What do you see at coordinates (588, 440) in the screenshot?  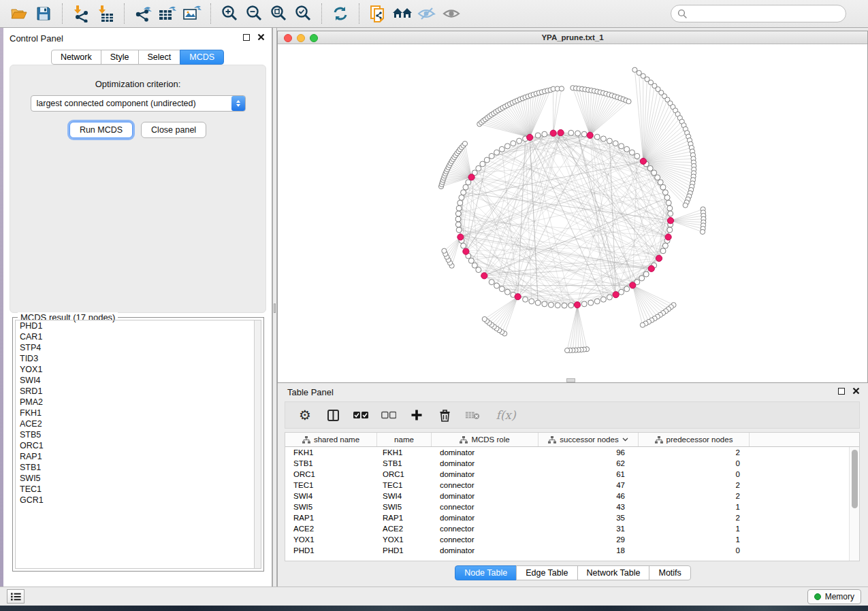 I see `column-header-successor-nodes: successor nodes` at bounding box center [588, 440].